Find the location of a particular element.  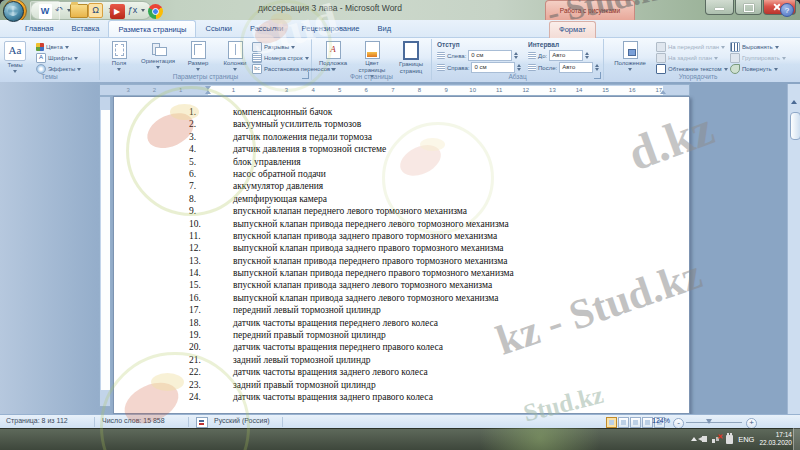

power-icon is located at coordinates (730, 440).